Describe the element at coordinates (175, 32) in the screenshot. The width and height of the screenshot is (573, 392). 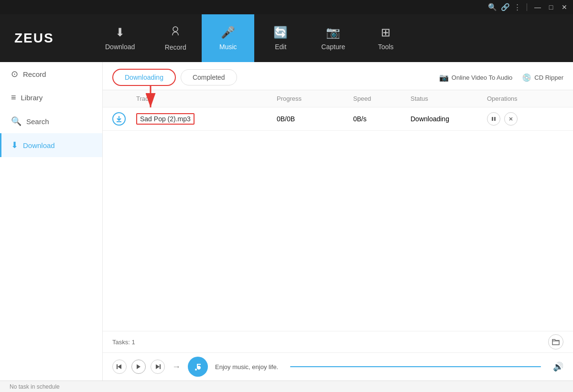
I see `record-nav-icon` at that location.